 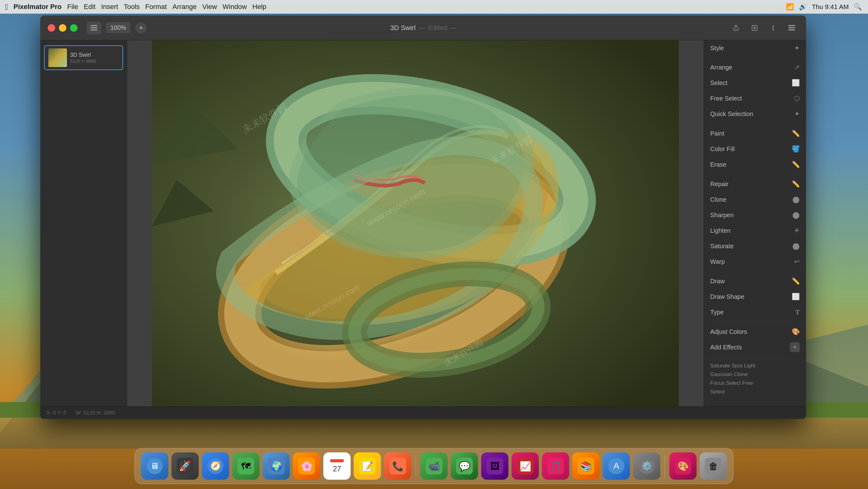 I want to click on arrange-label: Arrange, so click(x=721, y=67).